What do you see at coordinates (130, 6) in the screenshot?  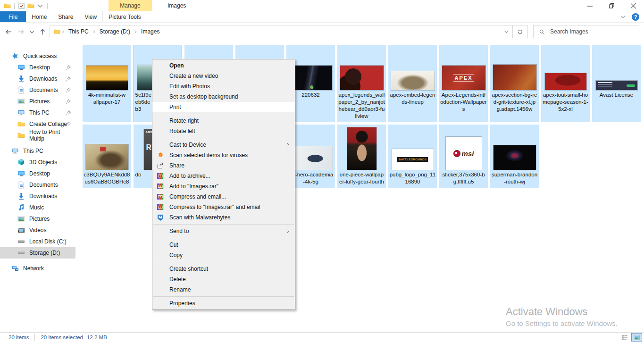 I see `manage-contextual-tab: Manage` at bounding box center [130, 6].